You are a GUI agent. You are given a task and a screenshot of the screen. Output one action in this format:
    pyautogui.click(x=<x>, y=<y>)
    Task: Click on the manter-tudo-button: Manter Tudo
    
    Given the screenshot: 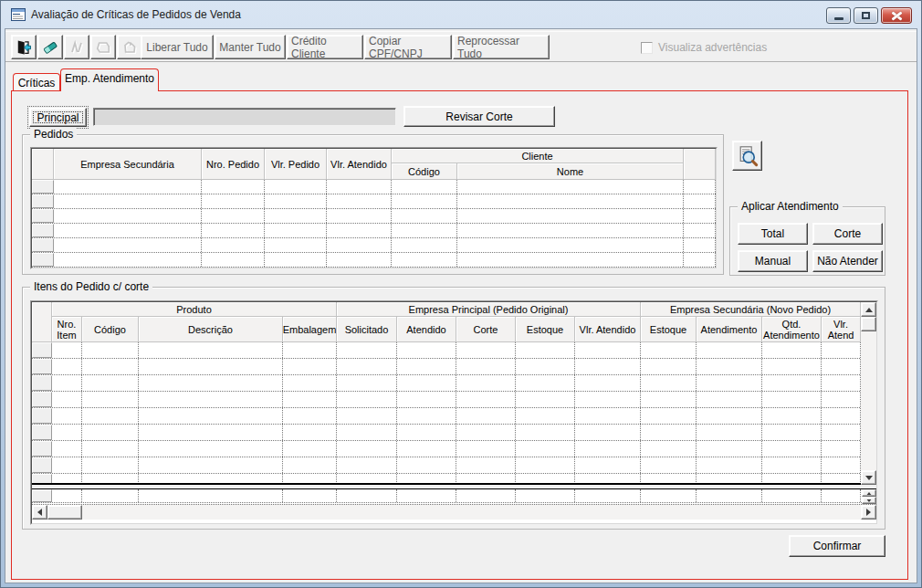 What is the action you would take?
    pyautogui.click(x=250, y=47)
    